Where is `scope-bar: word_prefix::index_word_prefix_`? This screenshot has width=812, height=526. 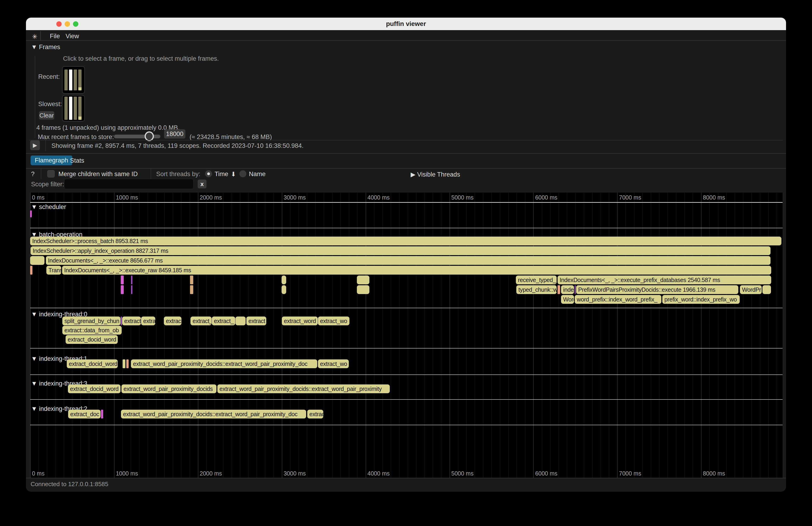 scope-bar: word_prefix::index_word_prefix_ is located at coordinates (618, 299).